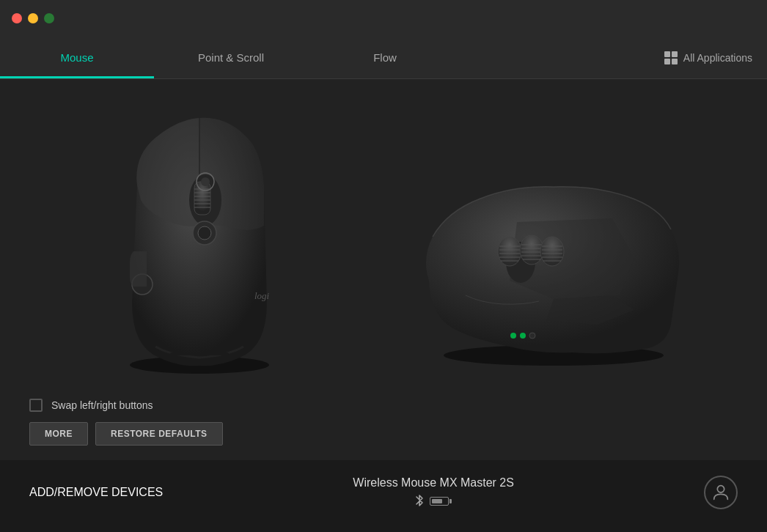  What do you see at coordinates (49, 18) in the screenshot?
I see `maximize-button` at bounding box center [49, 18].